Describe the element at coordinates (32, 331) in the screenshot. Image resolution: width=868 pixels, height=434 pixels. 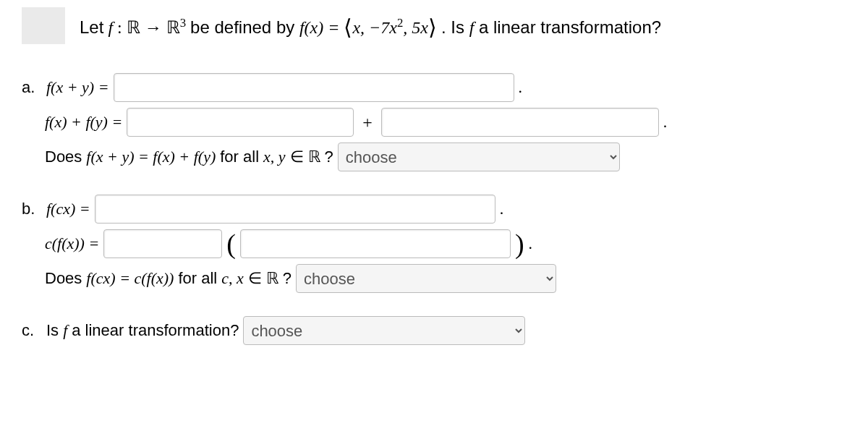
I see `part-c-label: c.` at that location.